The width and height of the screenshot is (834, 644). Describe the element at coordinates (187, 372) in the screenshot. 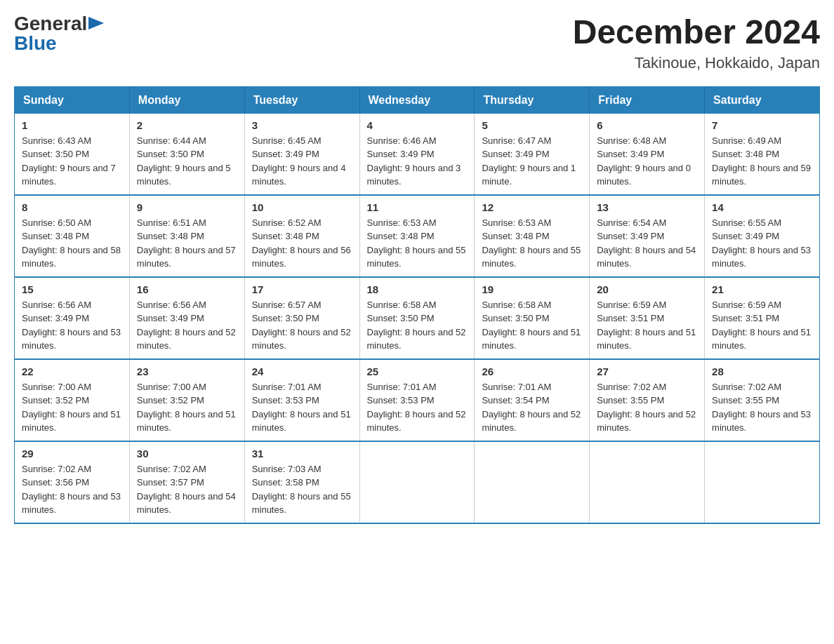

I see `day-number: 23` at that location.